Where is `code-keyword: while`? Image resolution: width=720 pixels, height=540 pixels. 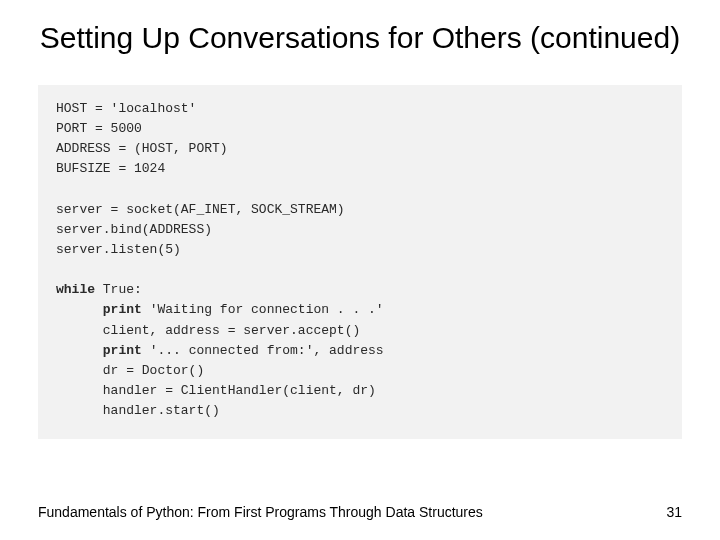
code-keyword: while is located at coordinates (76, 290).